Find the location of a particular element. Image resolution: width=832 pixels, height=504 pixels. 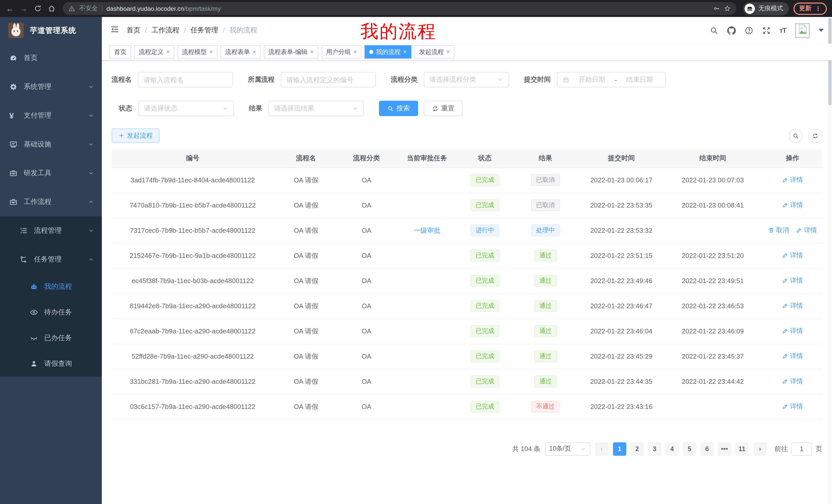

end-date-placeholder: 结束日期 is located at coordinates (640, 80).